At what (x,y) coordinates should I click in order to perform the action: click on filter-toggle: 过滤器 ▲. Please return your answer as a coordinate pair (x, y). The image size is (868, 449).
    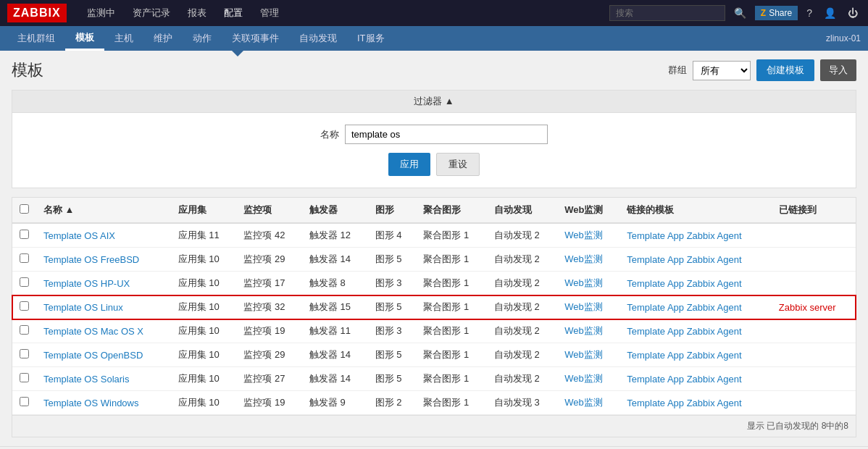
    Looking at the image, I should click on (434, 101).